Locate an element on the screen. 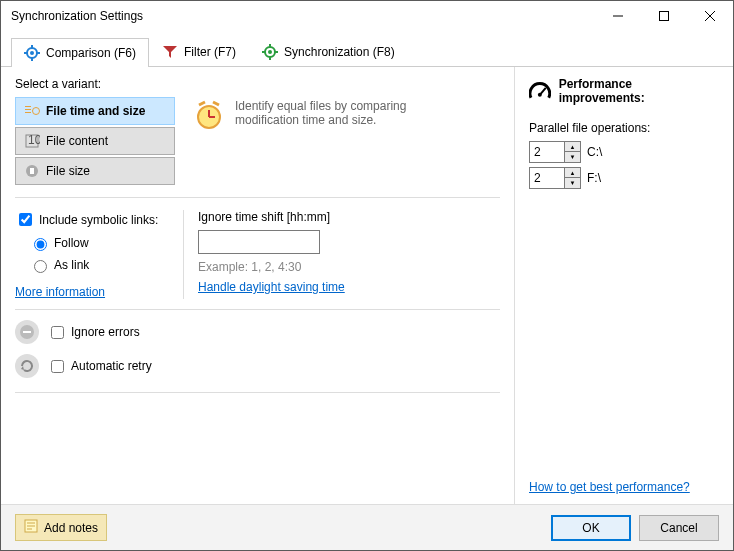 Image resolution: width=734 pixels, height=551 pixels. variant-description: Identify equal files by comparing modifi… is located at coordinates (335, 113).